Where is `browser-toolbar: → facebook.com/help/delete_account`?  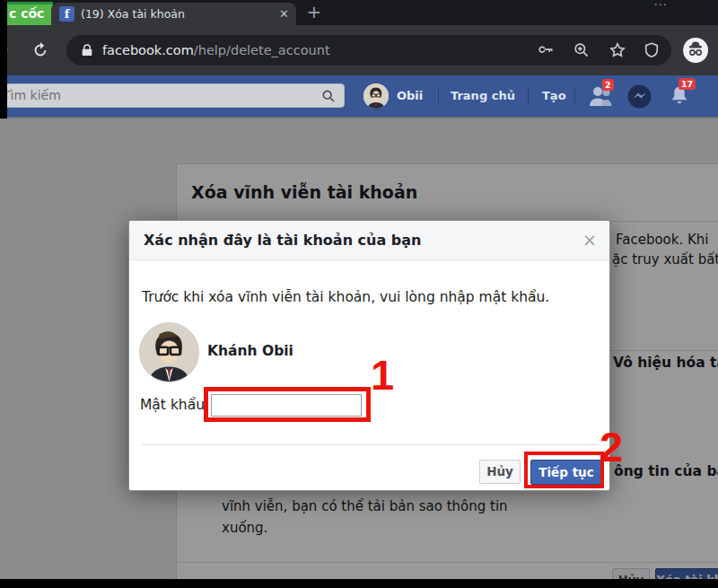 browser-toolbar: → facebook.com/help/delete_account is located at coordinates (359, 50).